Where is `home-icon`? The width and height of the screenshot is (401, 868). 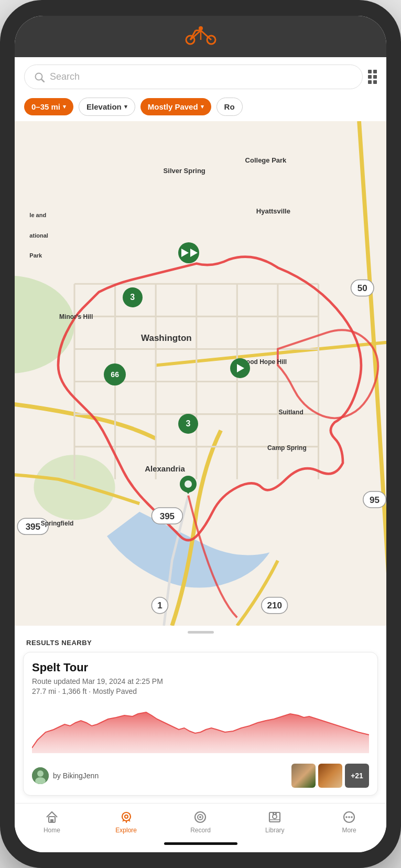 home-icon is located at coordinates (52, 817).